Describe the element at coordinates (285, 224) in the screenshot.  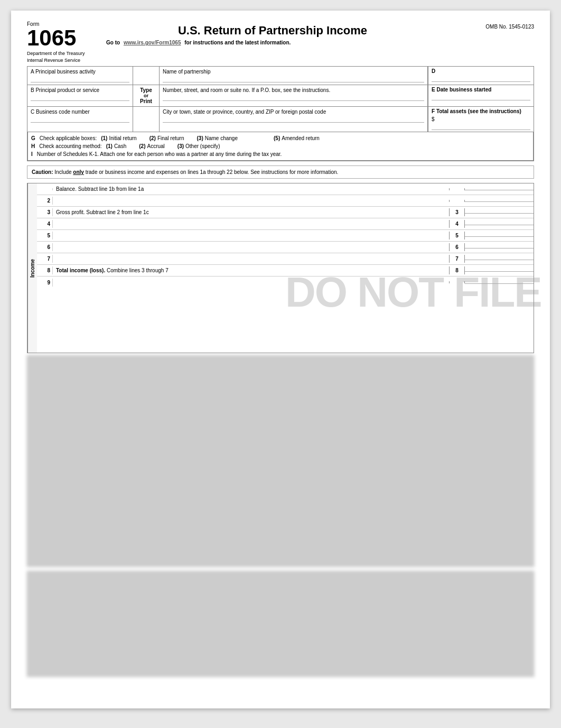
I see `line-4: 4 4` at that location.